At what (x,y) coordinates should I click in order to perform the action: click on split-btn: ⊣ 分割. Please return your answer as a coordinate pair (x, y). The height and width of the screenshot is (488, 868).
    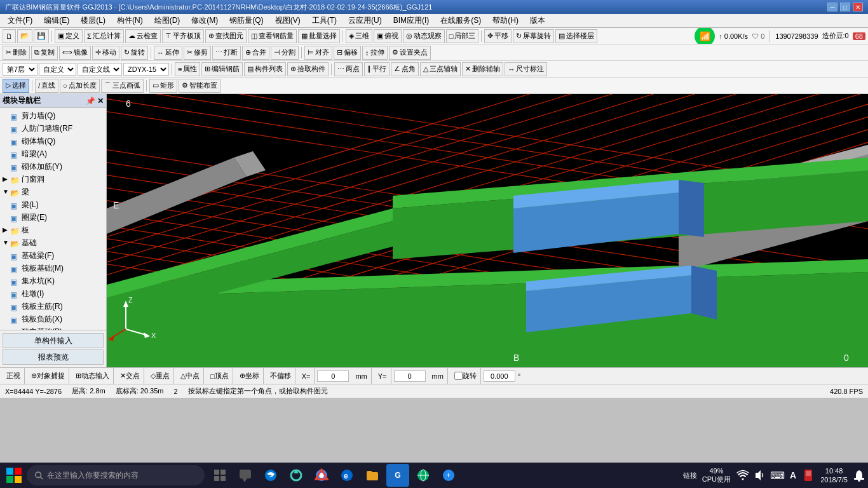
    Looking at the image, I should click on (285, 53).